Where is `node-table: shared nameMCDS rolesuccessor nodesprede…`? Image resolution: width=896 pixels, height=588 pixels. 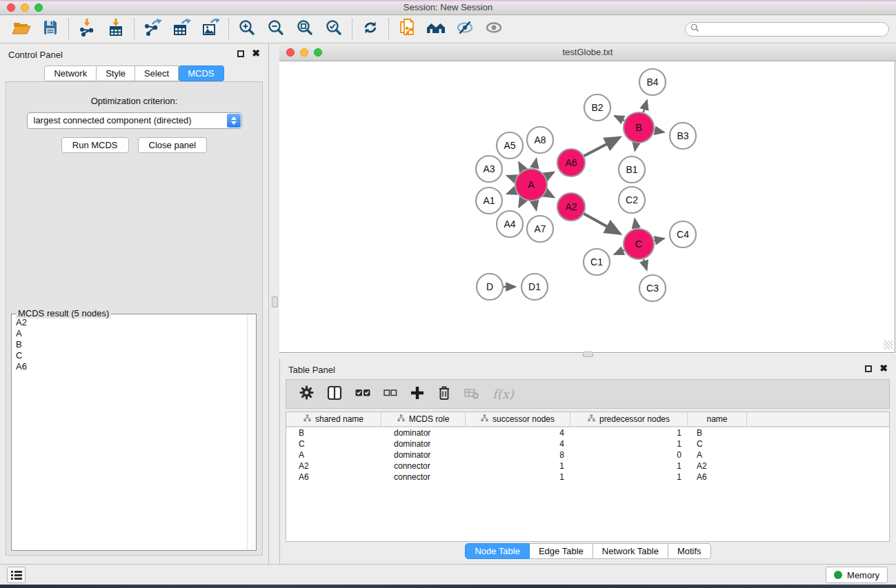 node-table: shared nameMCDS rolesuccessor nodesprede… is located at coordinates (588, 477).